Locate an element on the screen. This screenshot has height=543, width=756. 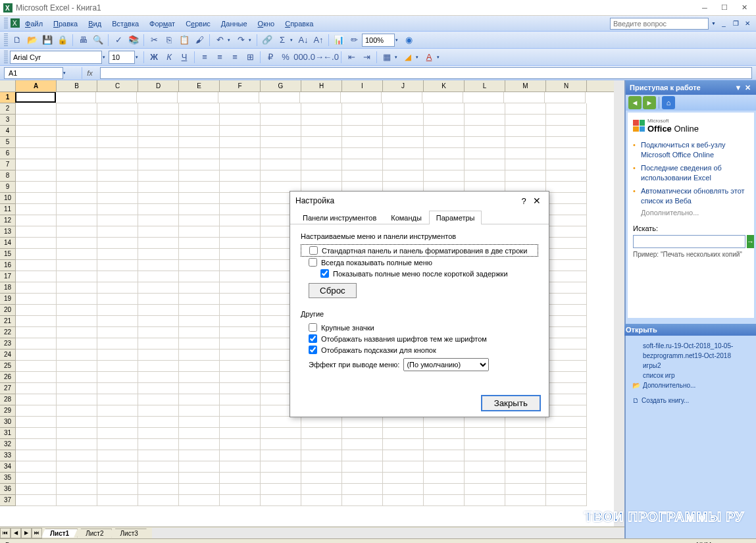
cell-D25 is located at coordinates (159, 366).